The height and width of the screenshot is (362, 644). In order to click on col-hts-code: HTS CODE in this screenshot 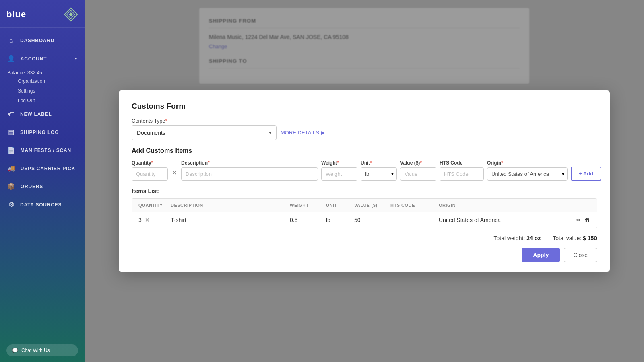, I will do `click(415, 205)`.